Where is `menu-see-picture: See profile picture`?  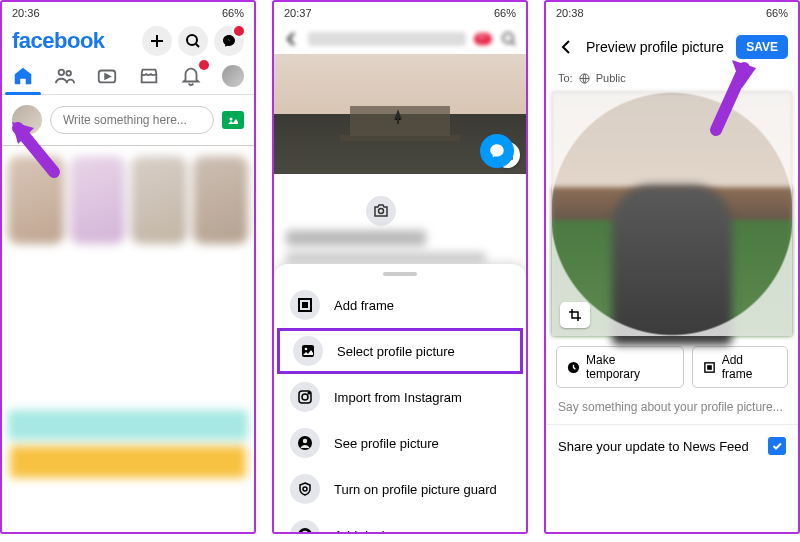
menu-see-picture: See profile picture is located at coordinates (400, 443).